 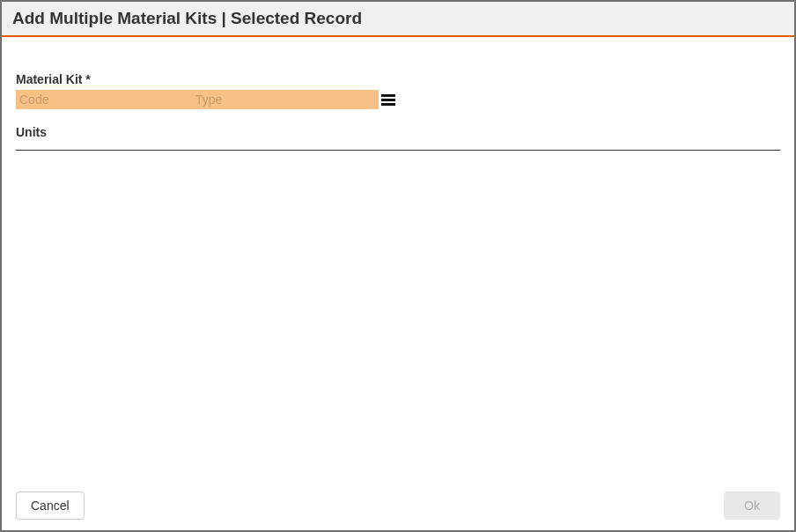 I want to click on material-kit-combo, so click(x=197, y=100).